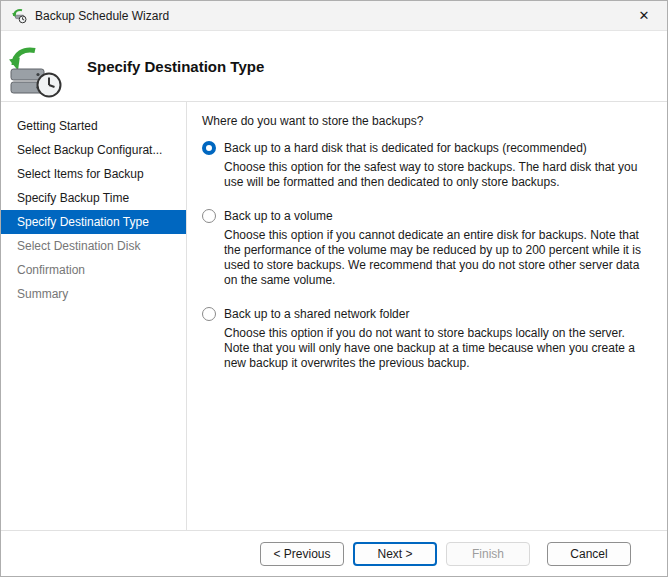 The width and height of the screenshot is (668, 577). I want to click on button-bar: < Previous Next > Finish Cancel, so click(334, 553).